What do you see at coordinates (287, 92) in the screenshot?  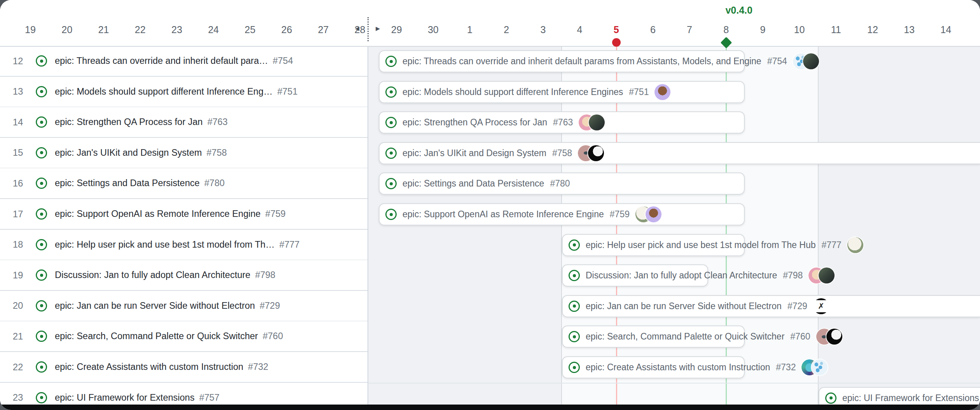 I see `issue-number: #751` at bounding box center [287, 92].